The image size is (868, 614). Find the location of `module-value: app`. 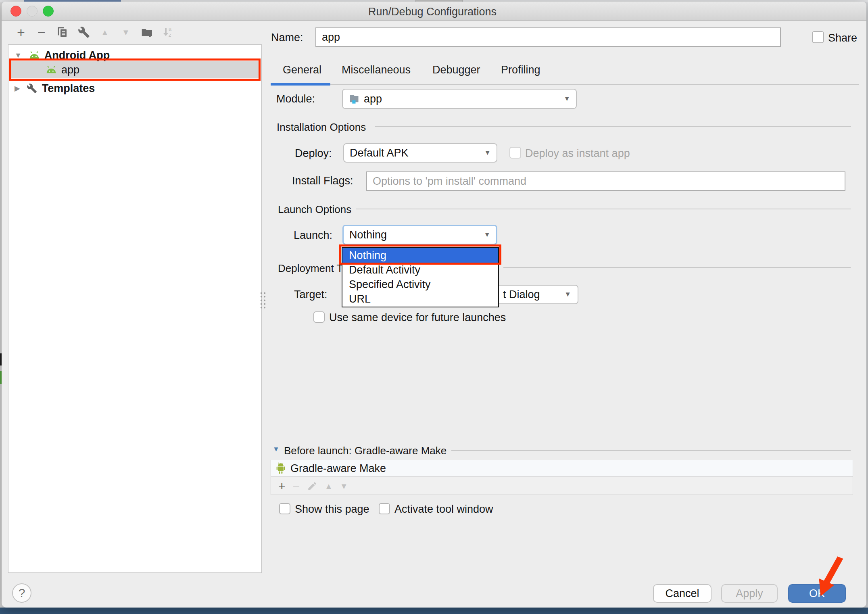

module-value: app is located at coordinates (462, 99).